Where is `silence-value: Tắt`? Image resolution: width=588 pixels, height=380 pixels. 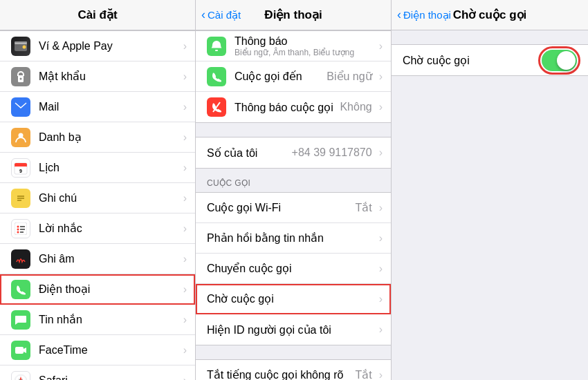 silence-value: Tắt is located at coordinates (363, 374).